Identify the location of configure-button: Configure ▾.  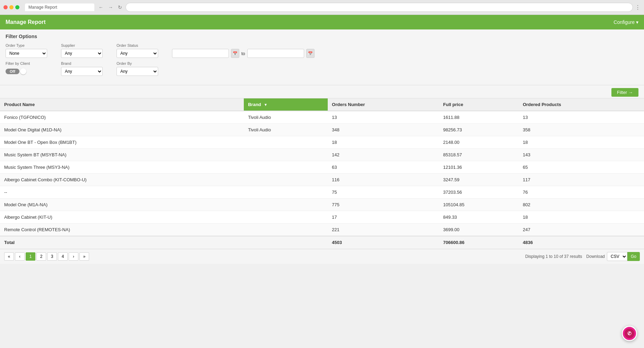
(626, 22).